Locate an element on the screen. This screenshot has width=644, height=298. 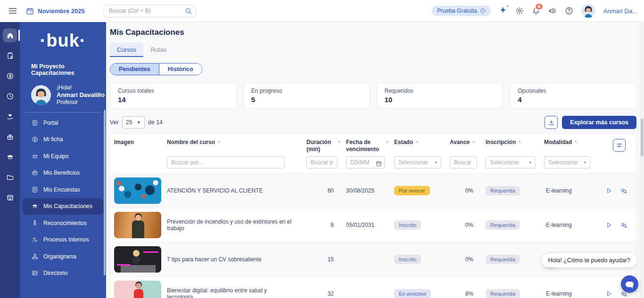
rail-time-icon is located at coordinates (10, 96).